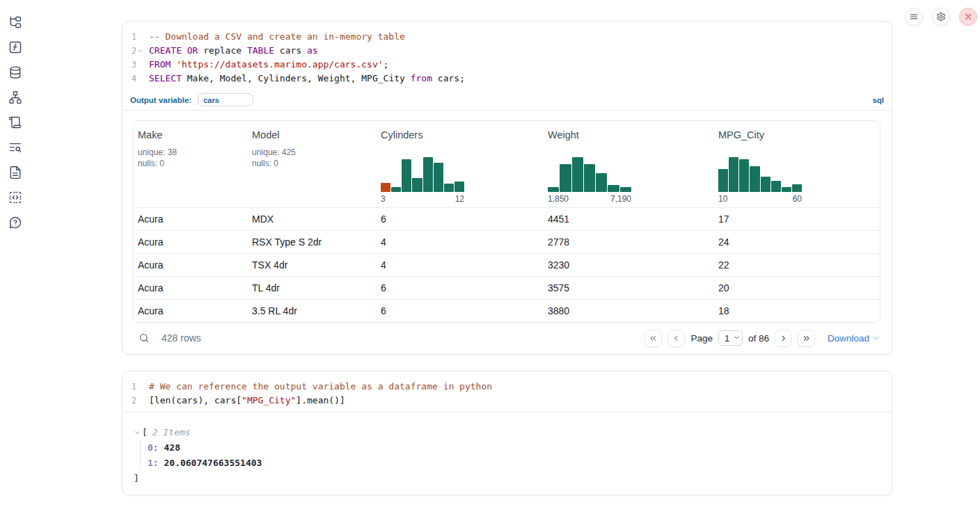  What do you see at coordinates (784, 338) in the screenshot?
I see `next-page-button` at bounding box center [784, 338].